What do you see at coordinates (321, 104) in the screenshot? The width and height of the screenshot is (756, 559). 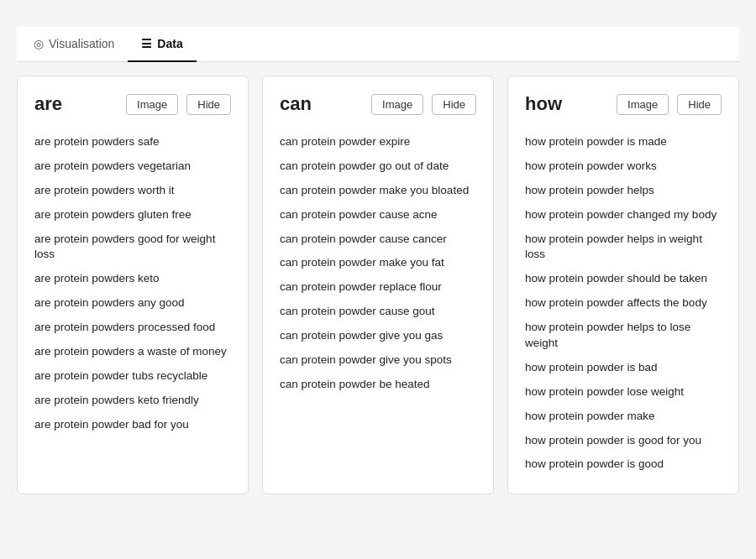 I see `column-title-can: can` at bounding box center [321, 104].